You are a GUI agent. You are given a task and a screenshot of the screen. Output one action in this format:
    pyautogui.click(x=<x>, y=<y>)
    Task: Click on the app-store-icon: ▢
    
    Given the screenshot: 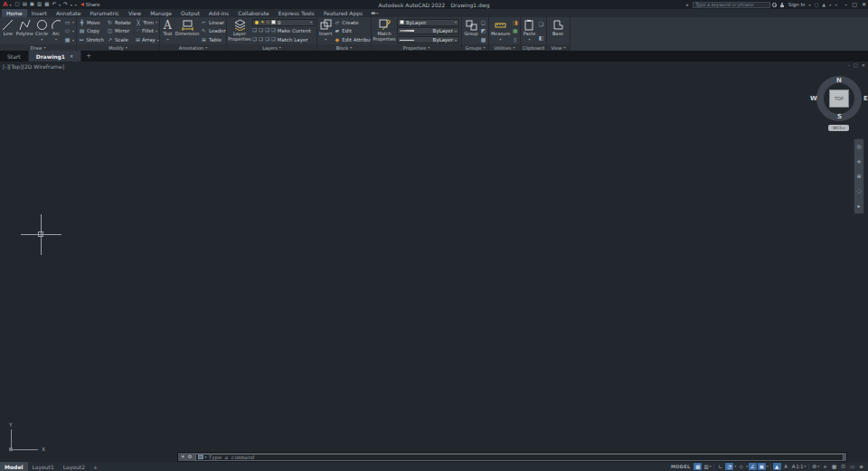 What is the action you would take?
    pyautogui.click(x=817, y=5)
    